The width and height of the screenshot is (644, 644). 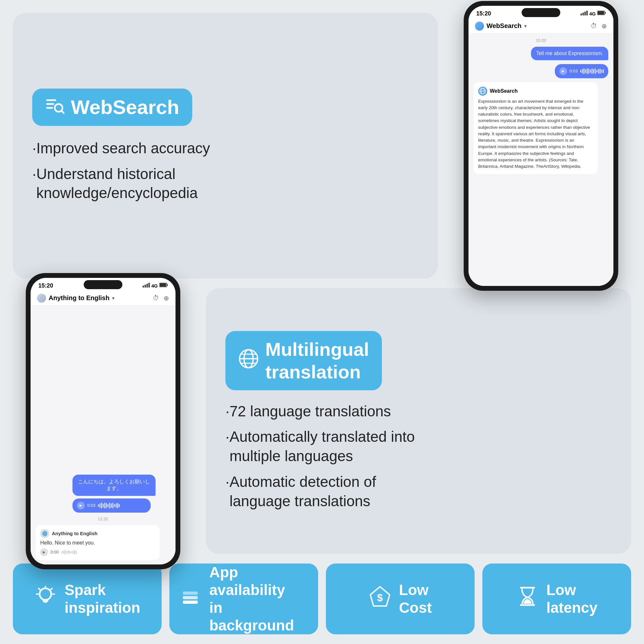 What do you see at coordinates (112, 107) in the screenshot?
I see `websearch-badge: WebSearch` at bounding box center [112, 107].